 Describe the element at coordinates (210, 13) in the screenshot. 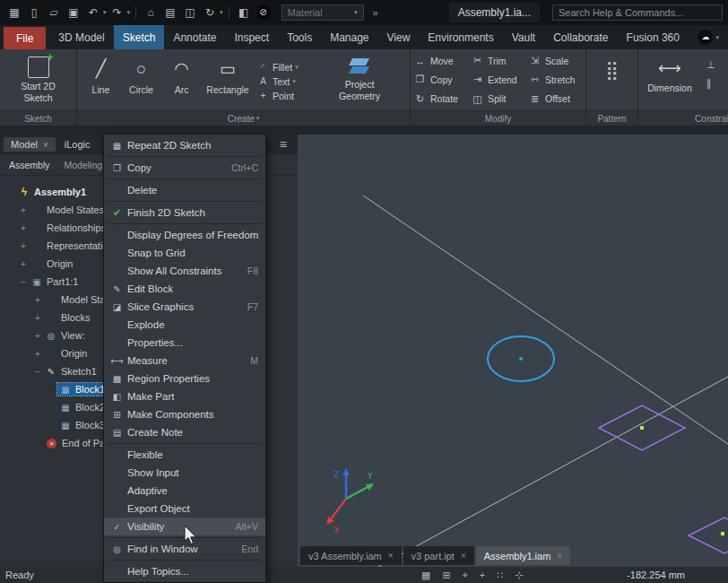

I see `update-icon: ↻` at that location.